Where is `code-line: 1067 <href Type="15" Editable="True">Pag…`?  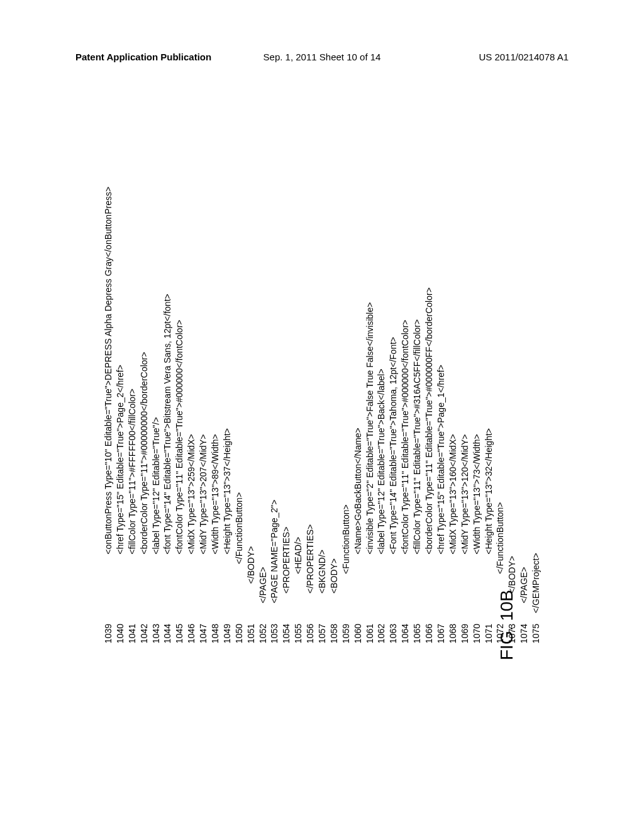 code-line: 1067 <href Type="15" Editable="True">Pag… is located at coordinates (440, 415).